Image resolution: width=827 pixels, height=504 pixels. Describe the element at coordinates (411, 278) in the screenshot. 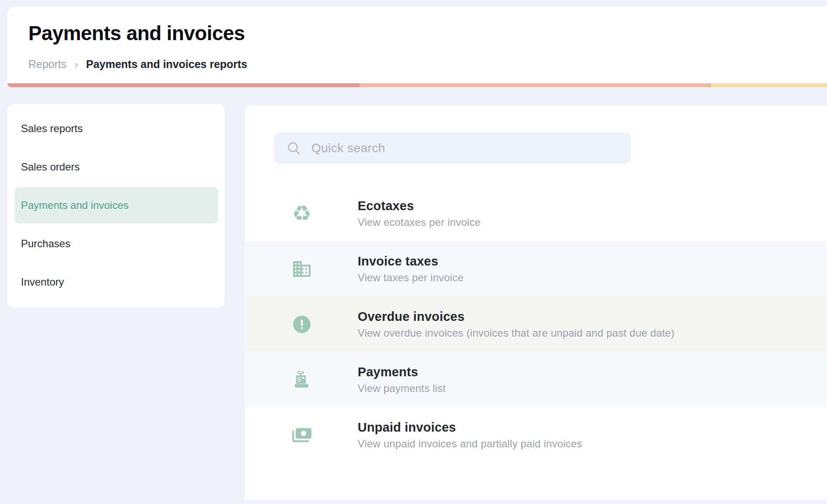

I see `report-description: View taxes per invoice` at that location.